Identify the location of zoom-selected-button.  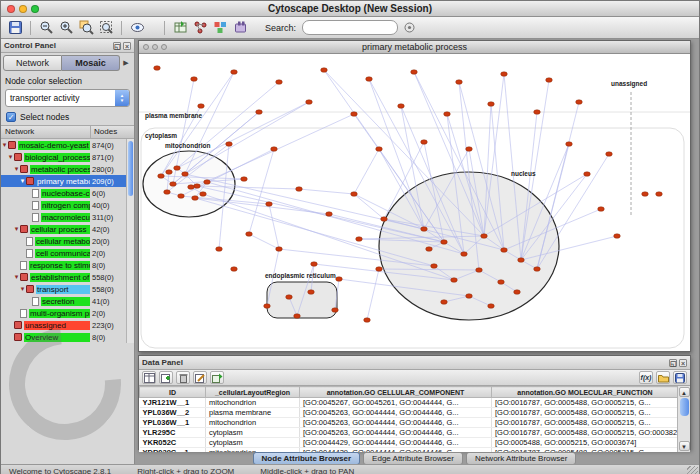
(86, 28).